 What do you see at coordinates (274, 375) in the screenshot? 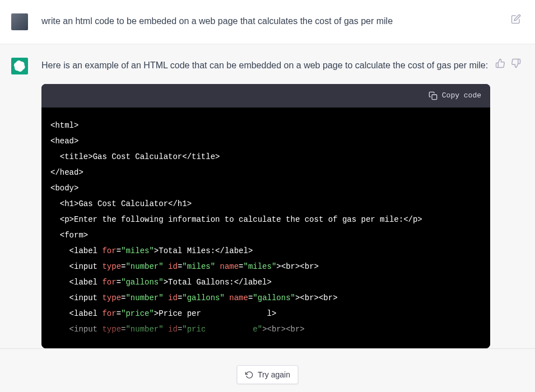
I see `try-again-label: Try again` at bounding box center [274, 375].